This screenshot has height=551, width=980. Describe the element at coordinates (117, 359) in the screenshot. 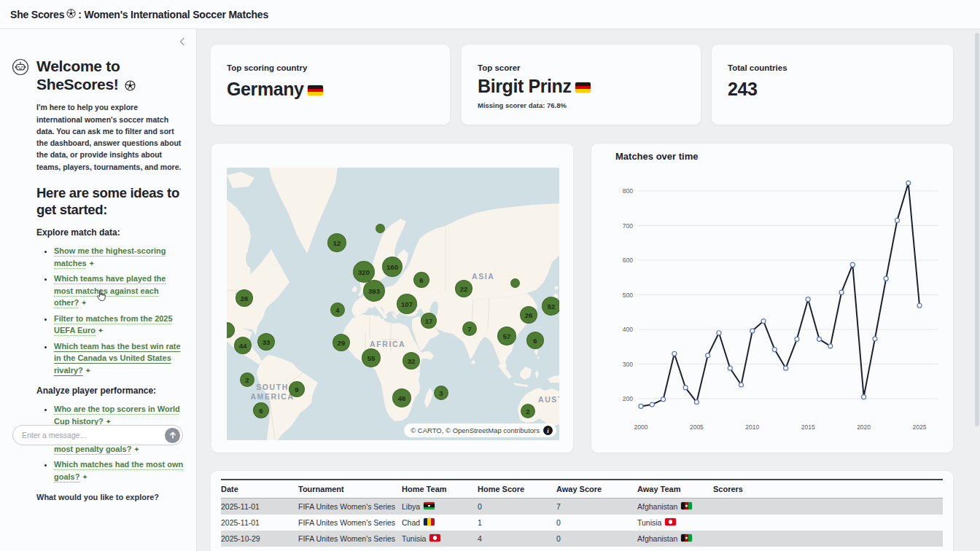

I see `idea-link: Which team has the best win rate in the …` at that location.